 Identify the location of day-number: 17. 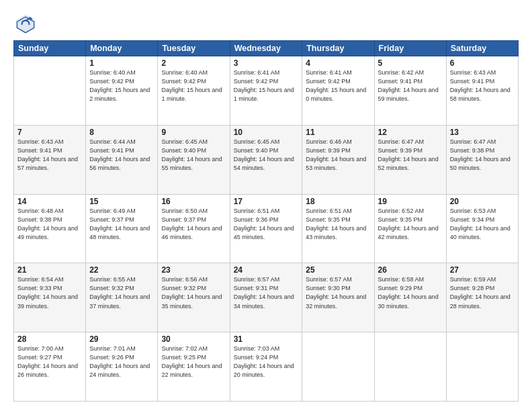
(266, 201).